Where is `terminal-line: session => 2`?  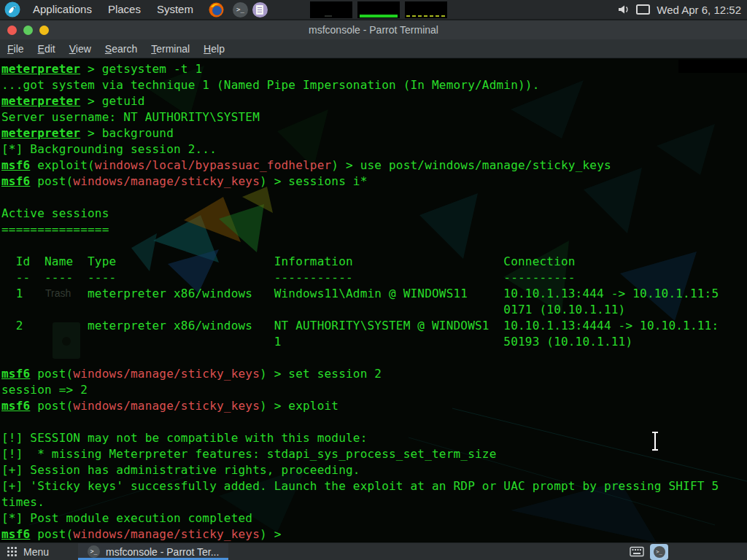 terminal-line: session => 2 is located at coordinates (360, 390).